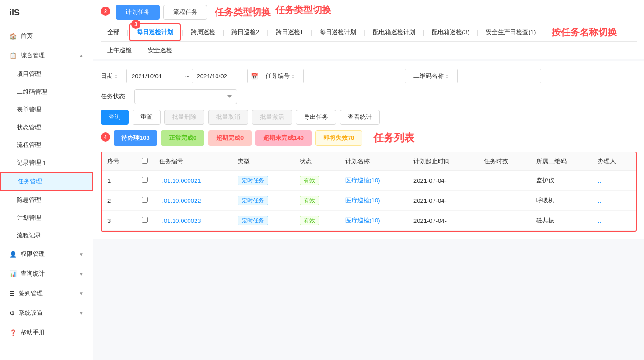 This screenshot has height=360, width=644. What do you see at coordinates (45, 163) in the screenshot?
I see `record-badge: 1` at bounding box center [45, 163].